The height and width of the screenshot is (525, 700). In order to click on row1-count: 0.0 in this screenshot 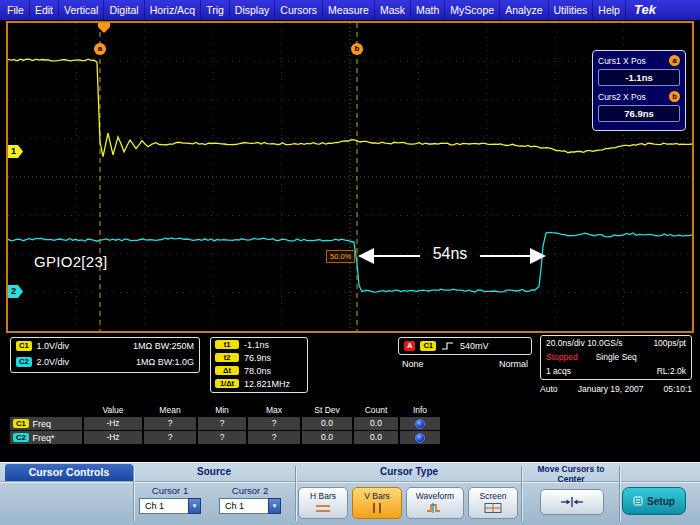, I will do `click(376, 424)`.